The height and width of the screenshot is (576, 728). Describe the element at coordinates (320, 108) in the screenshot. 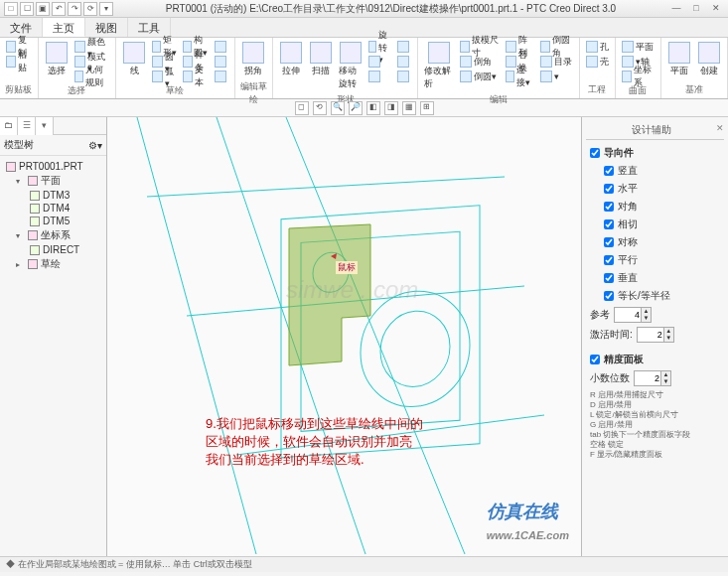

I see `view-tool-button: ⟲` at that location.